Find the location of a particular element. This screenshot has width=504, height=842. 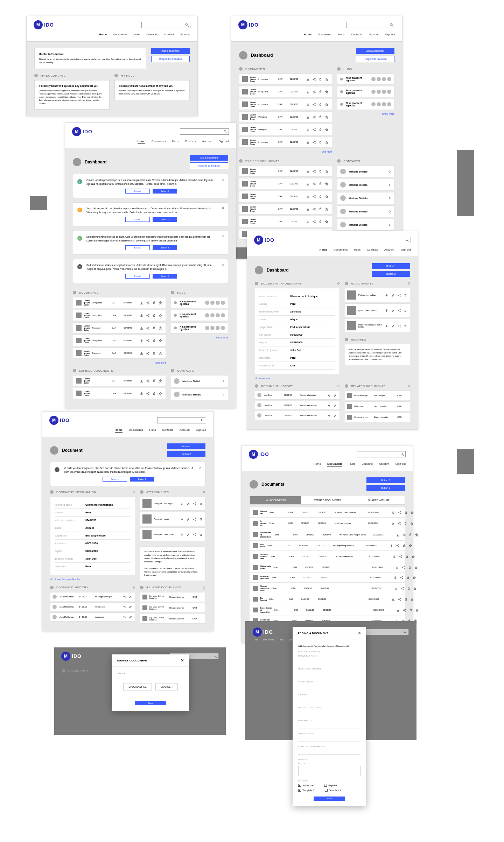

nav-hubs: Hubs is located at coordinates (352, 464).